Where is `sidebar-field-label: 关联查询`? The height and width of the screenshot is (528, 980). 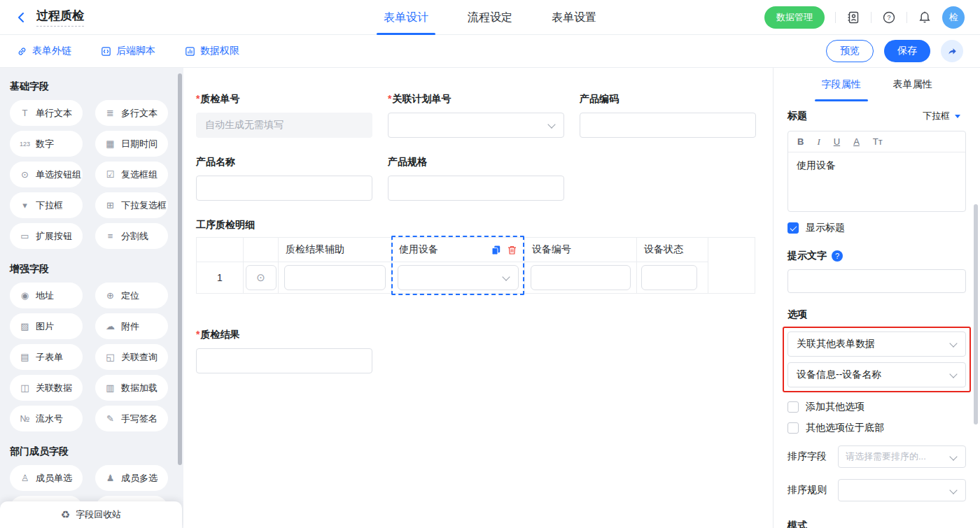
sidebar-field-label: 关联查询 is located at coordinates (139, 357).